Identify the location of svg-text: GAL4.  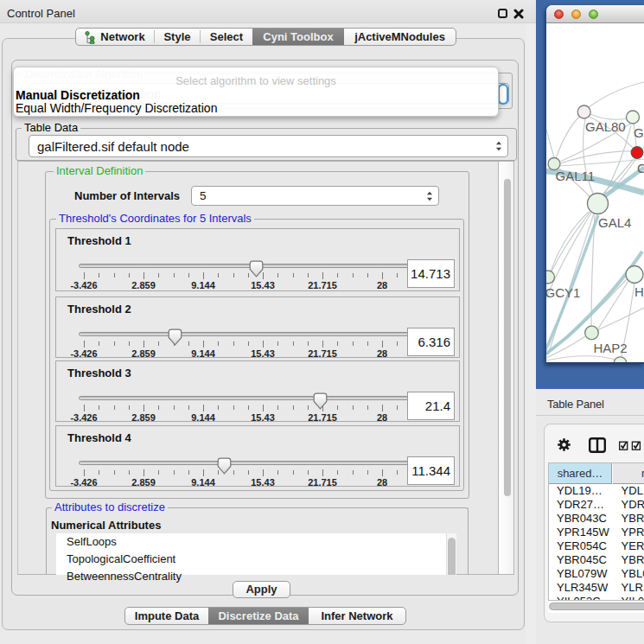
(615, 223).